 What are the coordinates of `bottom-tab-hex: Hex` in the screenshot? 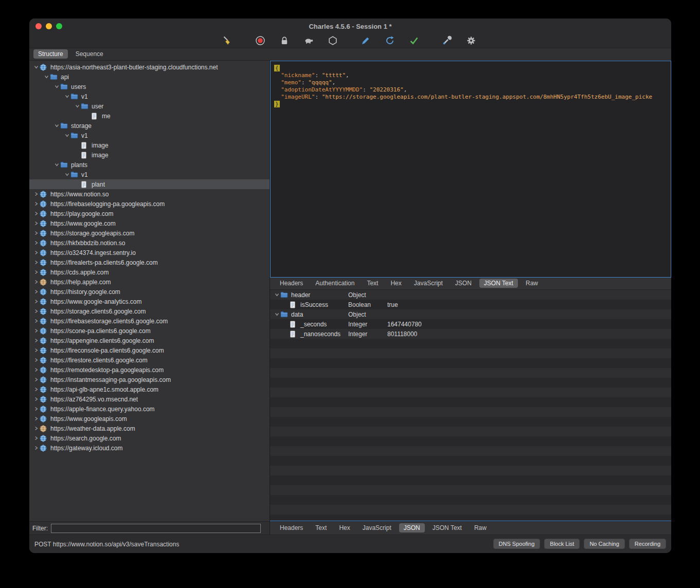 It's located at (345, 528).